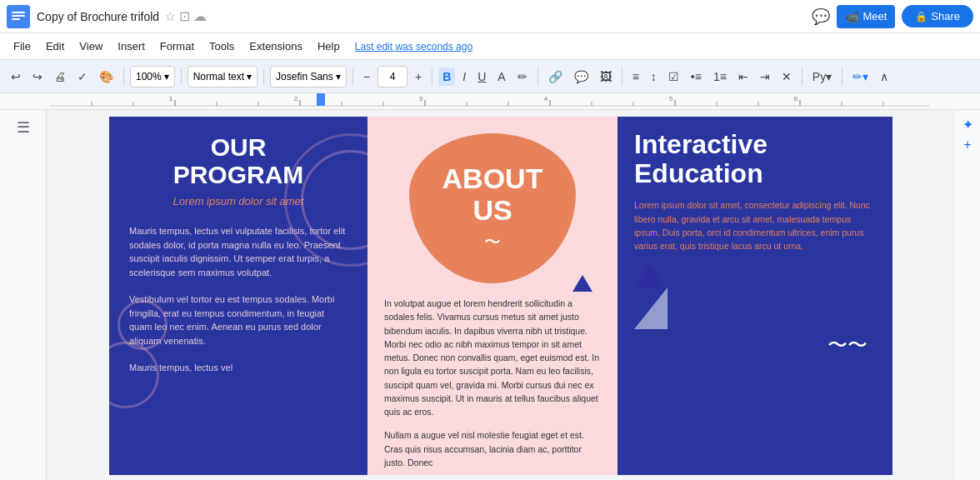 The height and width of the screenshot is (480, 980). What do you see at coordinates (170, 17) in the screenshot?
I see `star-icon: ☆` at bounding box center [170, 17].